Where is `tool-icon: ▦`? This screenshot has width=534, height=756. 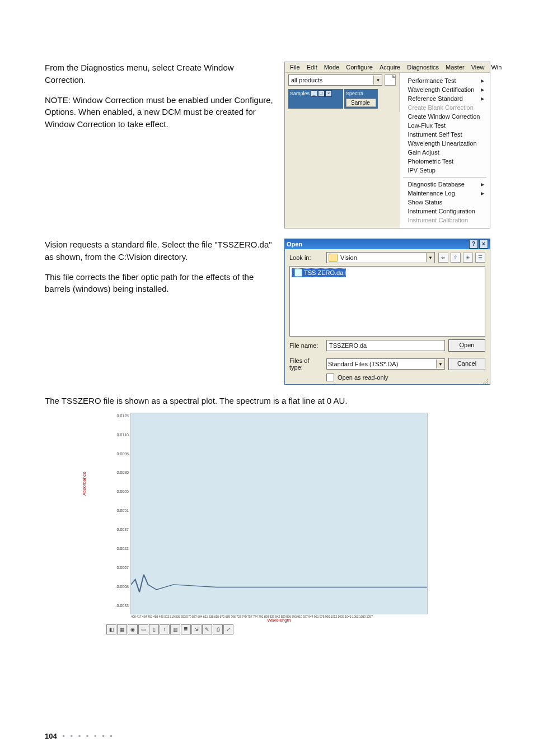 tool-icon: ▦ is located at coordinates (122, 629).